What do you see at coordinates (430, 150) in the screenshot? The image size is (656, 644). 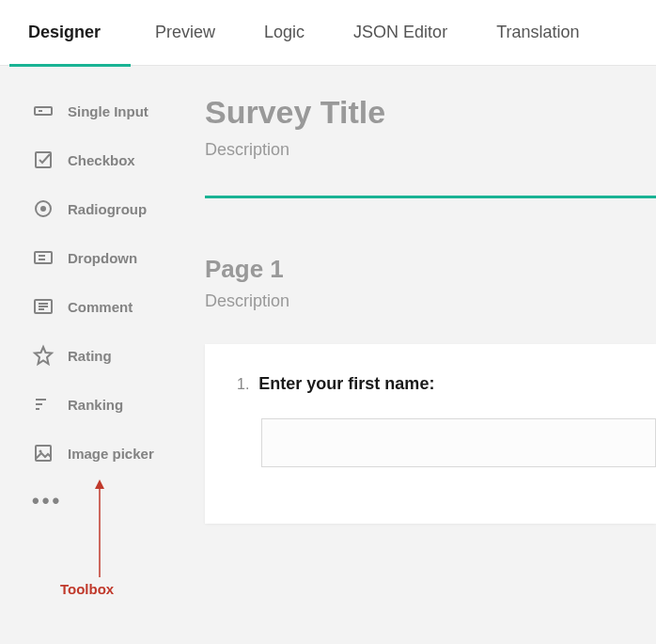 I see `survey-description: Description` at bounding box center [430, 150].